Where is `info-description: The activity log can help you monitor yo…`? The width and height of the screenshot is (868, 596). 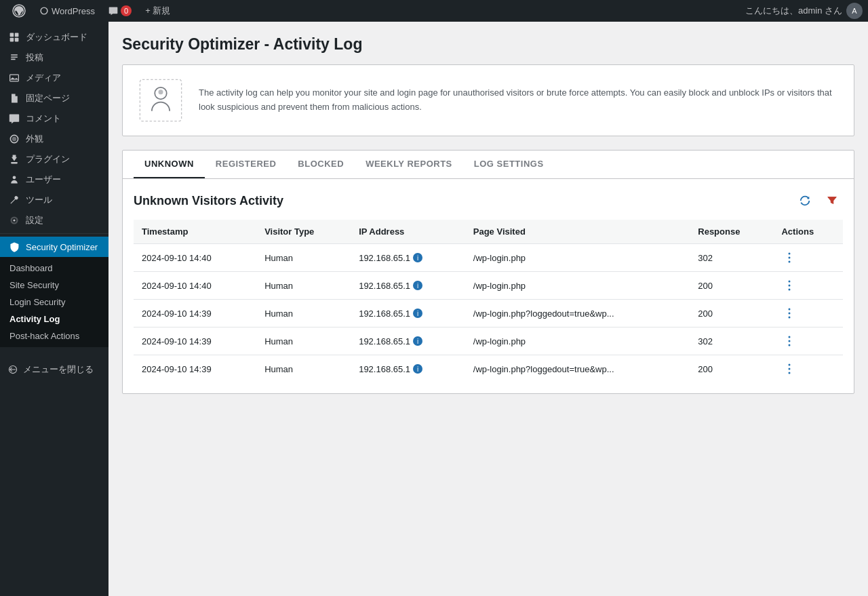
info-description: The activity log can help you monitor yo… is located at coordinates (519, 100).